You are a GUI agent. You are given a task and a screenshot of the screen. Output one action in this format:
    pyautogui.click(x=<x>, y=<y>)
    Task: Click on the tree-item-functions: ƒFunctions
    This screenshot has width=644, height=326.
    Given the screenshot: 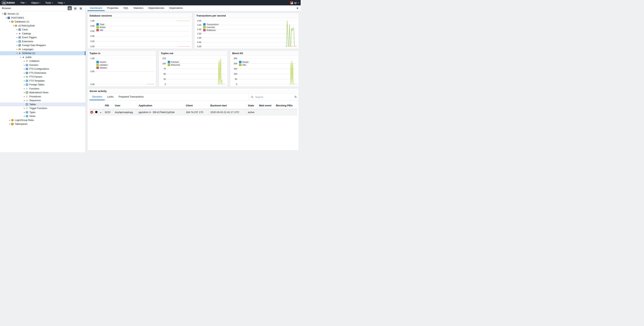 What is the action you would take?
    pyautogui.click(x=43, y=89)
    